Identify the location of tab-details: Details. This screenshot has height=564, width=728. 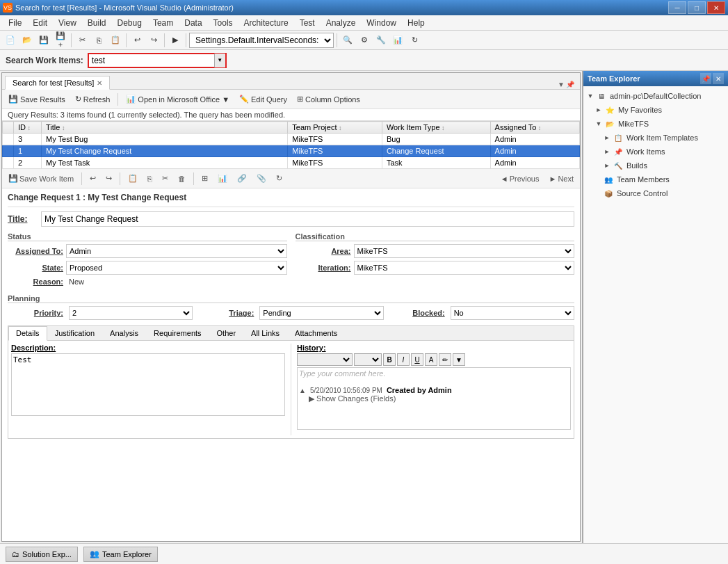
(28, 334).